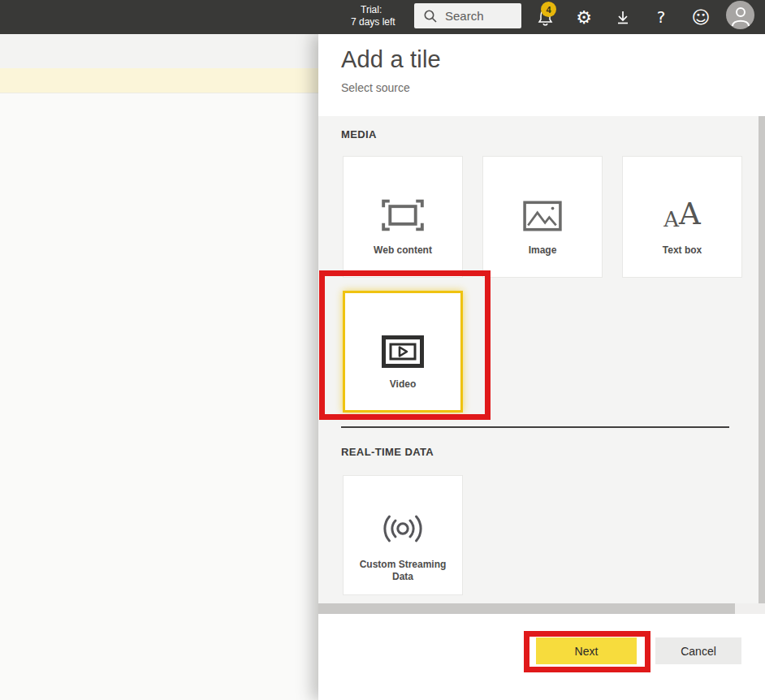  Describe the element at coordinates (682, 196) in the screenshot. I see `text-box-icon: AA` at that location.